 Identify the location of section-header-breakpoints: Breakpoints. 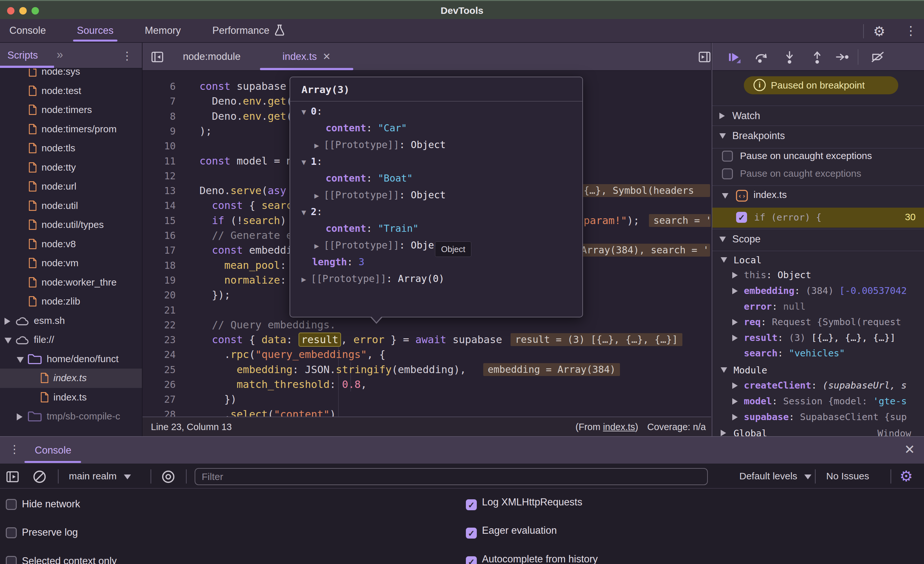
(818, 136).